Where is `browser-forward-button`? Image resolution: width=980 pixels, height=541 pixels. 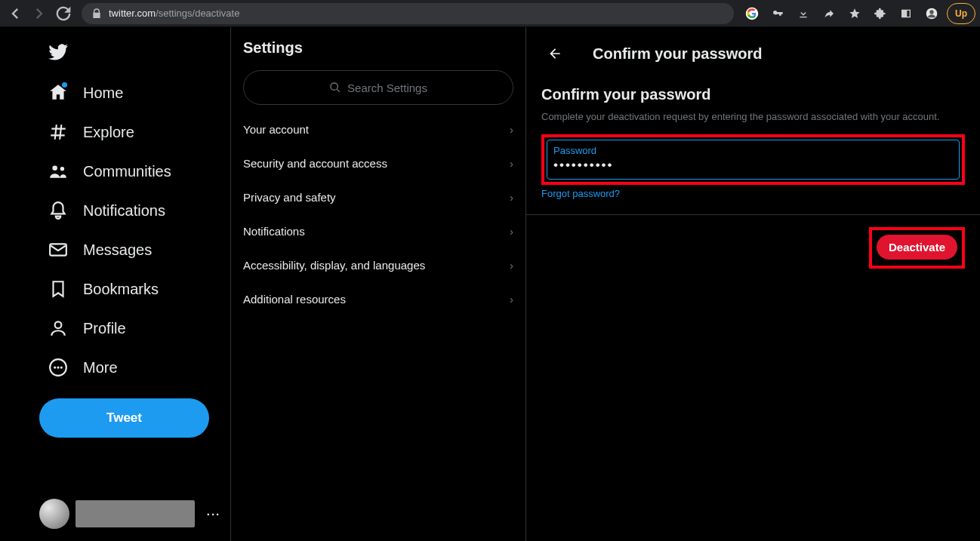
browser-forward-button is located at coordinates (39, 14).